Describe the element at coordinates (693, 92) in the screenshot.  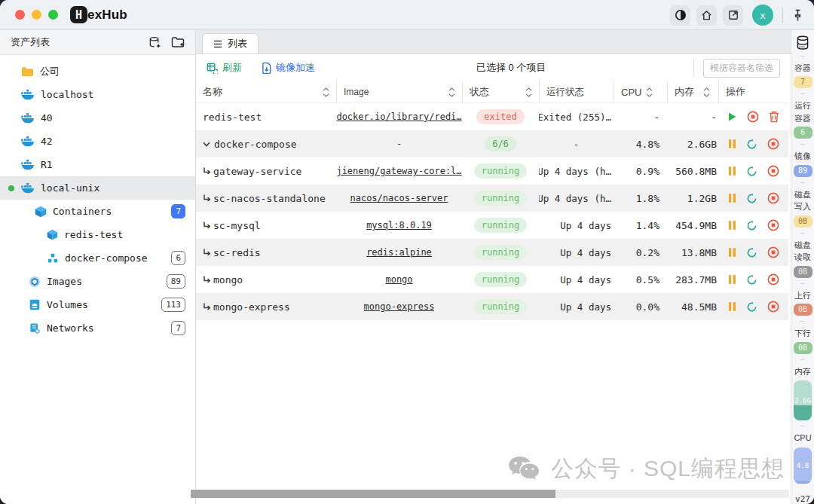
I see `column-header-memory: 内存` at that location.